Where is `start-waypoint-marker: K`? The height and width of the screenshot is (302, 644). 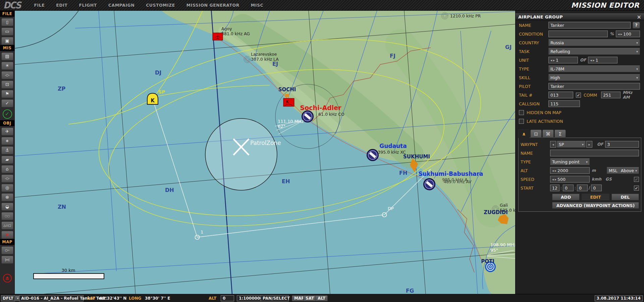 start-waypoint-marker: K is located at coordinates (153, 99).